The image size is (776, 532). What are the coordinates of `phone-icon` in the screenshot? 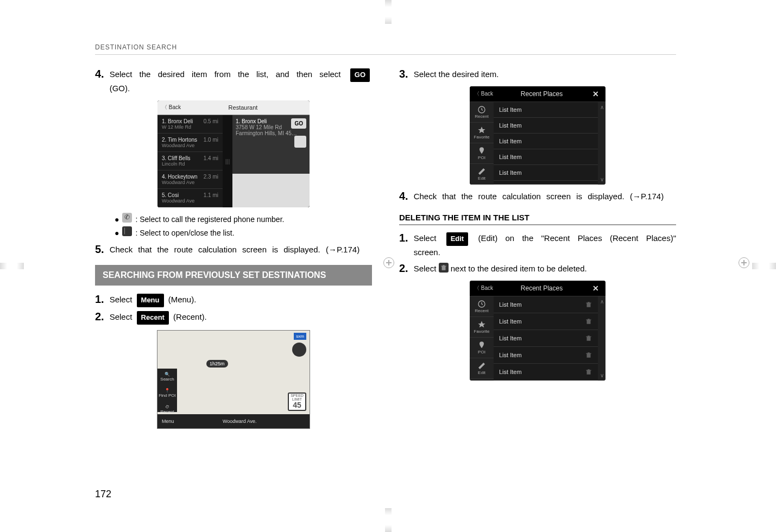 It's located at (300, 142).